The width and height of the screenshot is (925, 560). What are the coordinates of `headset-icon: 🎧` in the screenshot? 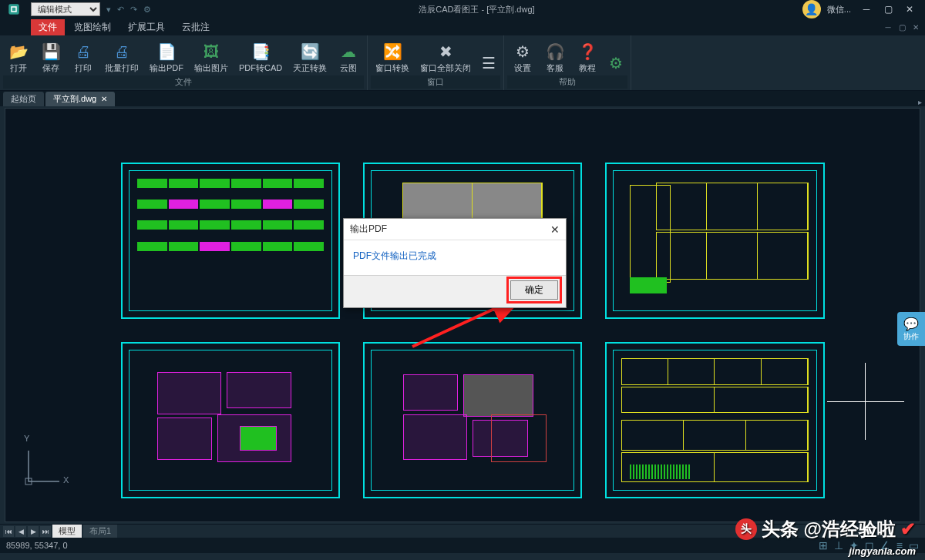 It's located at (555, 52).